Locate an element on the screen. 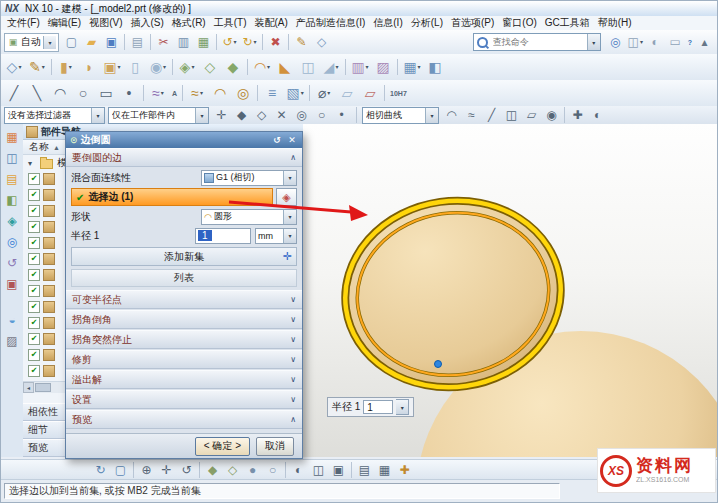 The width and height of the screenshot is (718, 503). print-icon: ▤ is located at coordinates (138, 42).